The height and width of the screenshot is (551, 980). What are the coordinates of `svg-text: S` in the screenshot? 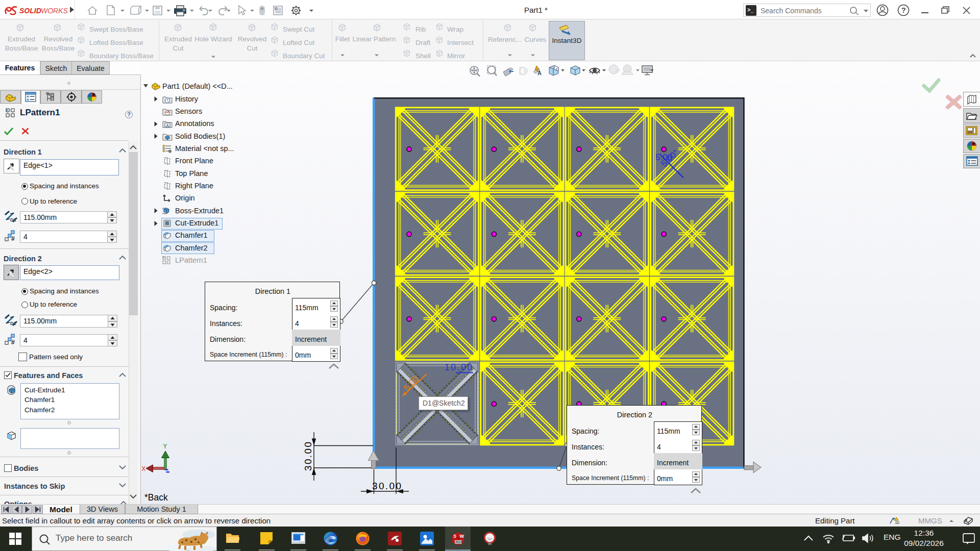 It's located at (455, 536).